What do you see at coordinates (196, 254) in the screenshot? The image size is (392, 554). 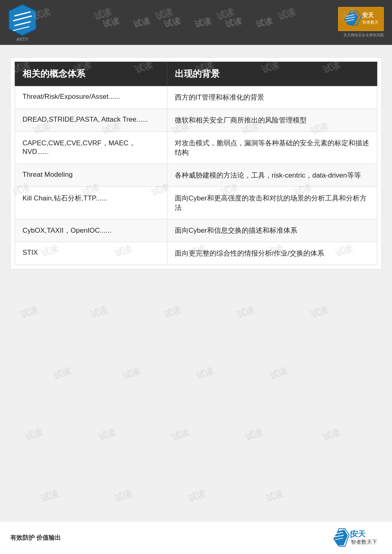 I see `table-row: STIX 面向更完整的综合性的情报分析/作业/交换的体系` at bounding box center [196, 254].